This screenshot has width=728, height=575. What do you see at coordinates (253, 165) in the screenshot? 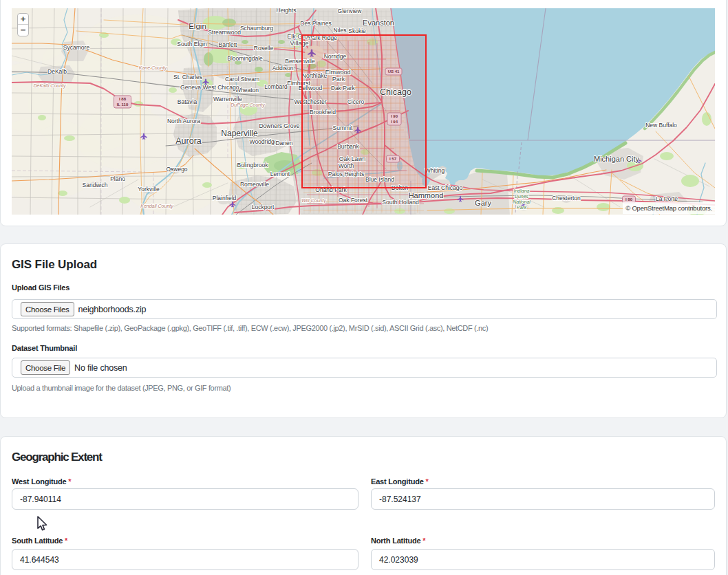
I see `svg-text: Bolingbrook` at bounding box center [253, 165].